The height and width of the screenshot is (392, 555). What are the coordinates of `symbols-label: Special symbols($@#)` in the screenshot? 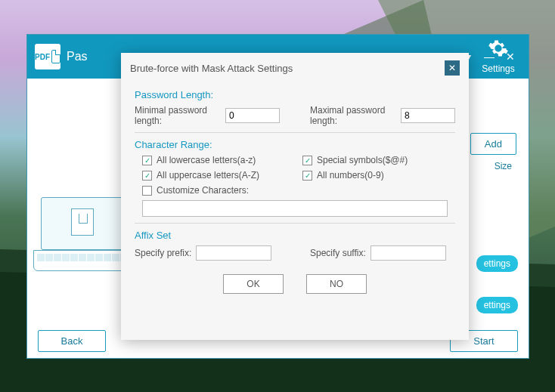 It's located at (362, 160).